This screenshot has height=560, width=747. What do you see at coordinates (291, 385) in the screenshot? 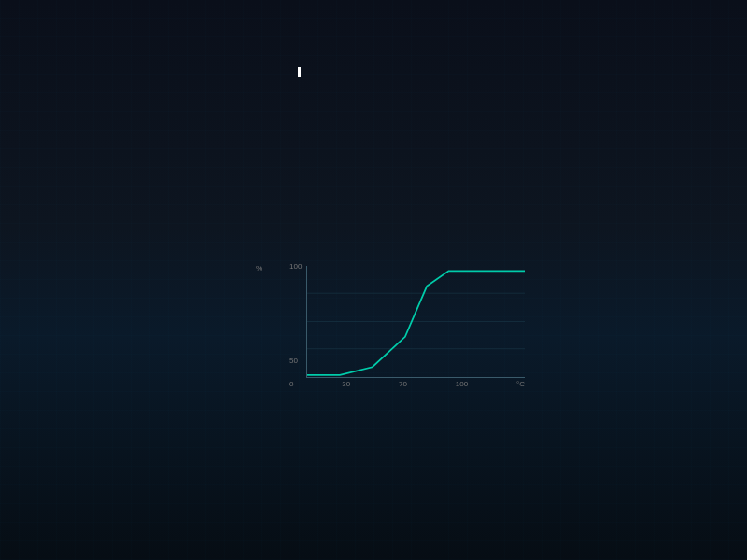
I see `x-0: 0` at bounding box center [291, 385].